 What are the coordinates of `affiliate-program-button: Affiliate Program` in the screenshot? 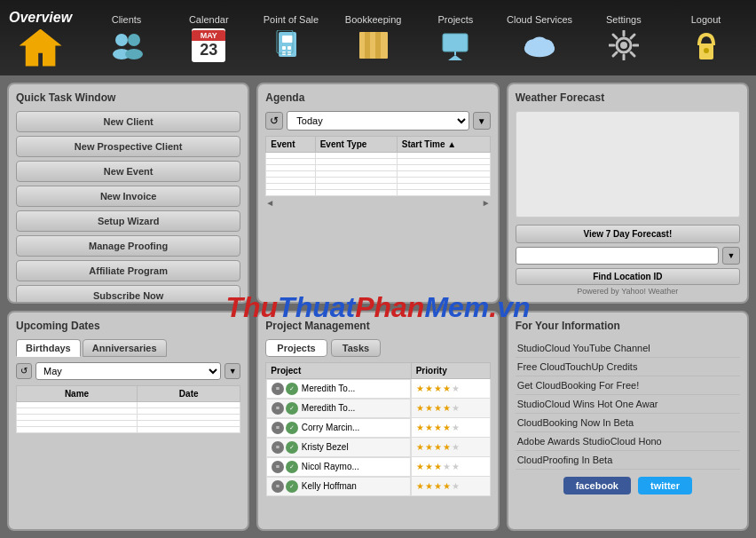 It's located at (128, 271).